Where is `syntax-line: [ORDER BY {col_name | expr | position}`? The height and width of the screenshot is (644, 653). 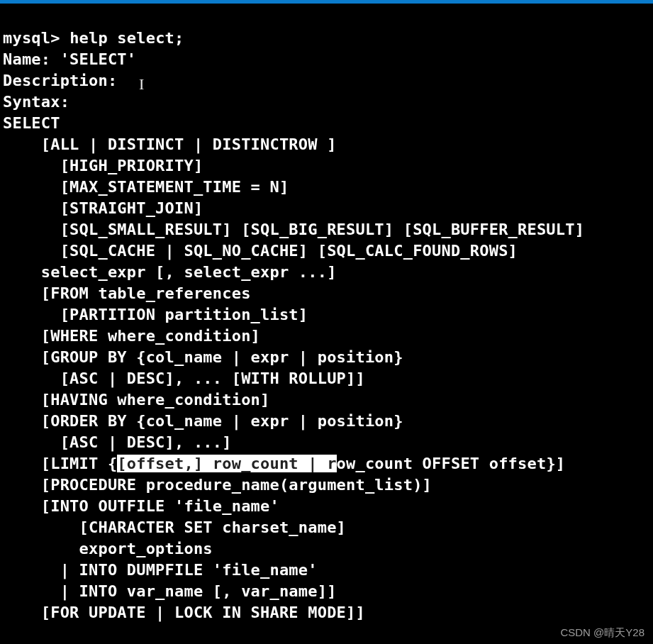
syntax-line: [ORDER BY {col_name | expr | position} is located at coordinates (203, 421).